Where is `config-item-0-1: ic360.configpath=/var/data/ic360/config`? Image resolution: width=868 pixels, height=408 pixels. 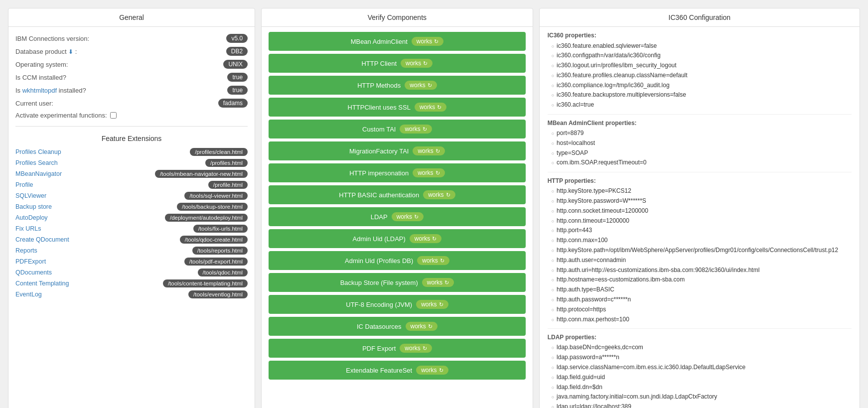
config-item-0-1: ic360.configpath=/var/data/ic360/config is located at coordinates (702, 56).